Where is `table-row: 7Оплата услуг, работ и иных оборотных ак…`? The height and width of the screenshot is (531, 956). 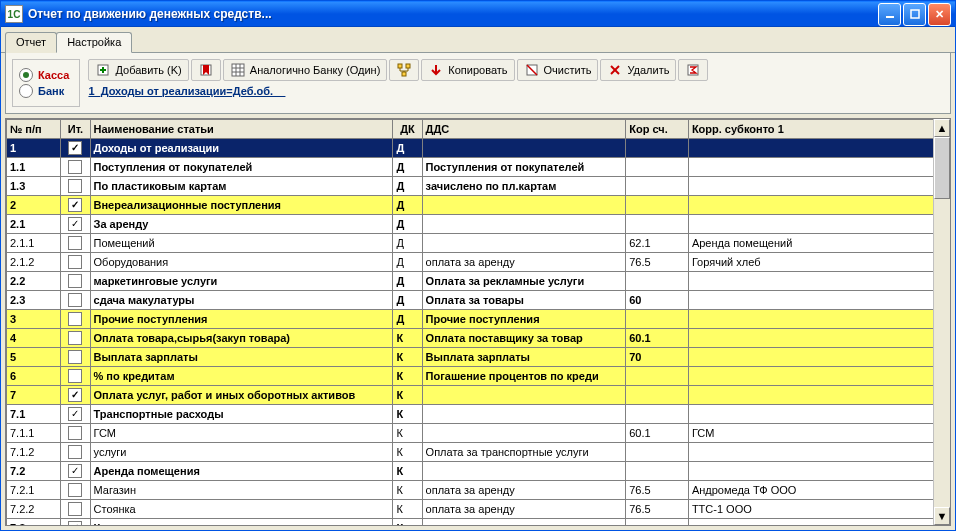
table-row: 7Оплата услуг, работ и иных оборотных ак… is located at coordinates (478, 396).